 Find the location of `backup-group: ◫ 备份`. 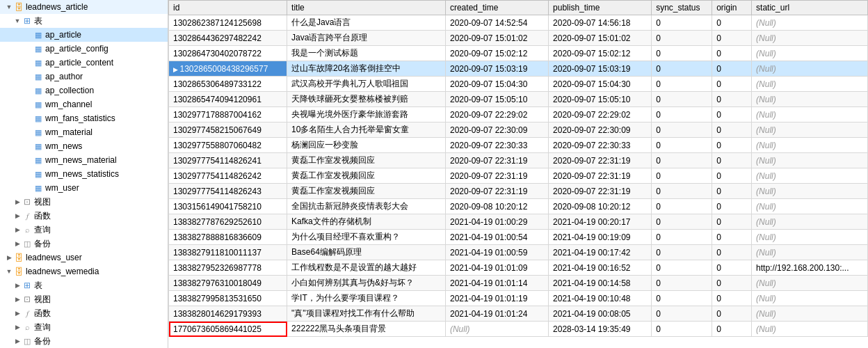

backup-group: ◫ 备份 is located at coordinates (83, 244).